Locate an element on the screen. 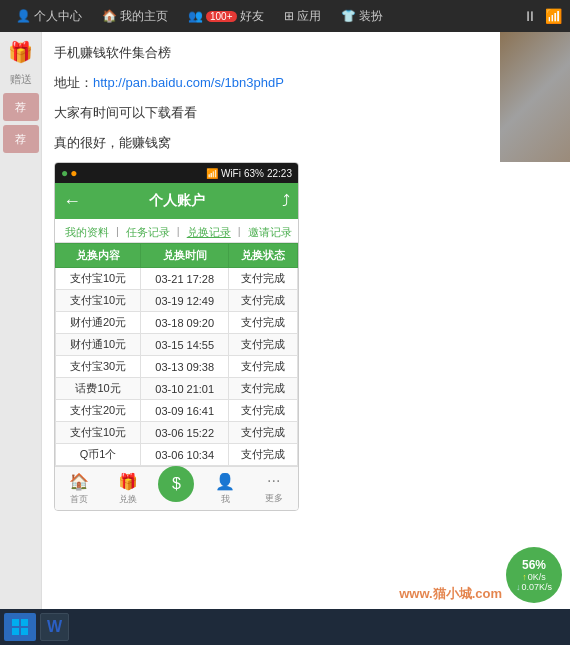 The height and width of the screenshot is (645, 570). tab-my-profile: 我的资料 is located at coordinates (87, 232).